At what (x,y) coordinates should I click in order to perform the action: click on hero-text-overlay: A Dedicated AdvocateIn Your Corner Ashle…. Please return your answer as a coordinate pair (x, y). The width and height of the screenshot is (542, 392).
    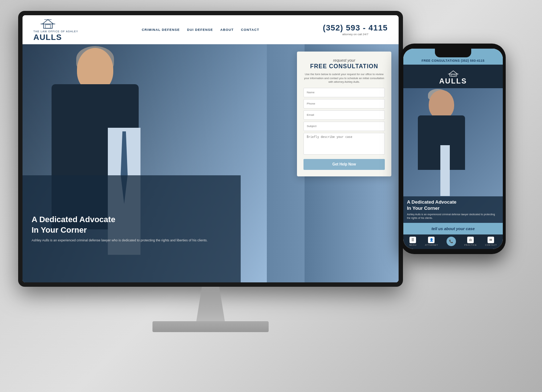
    Looking at the image, I should click on (131, 229).